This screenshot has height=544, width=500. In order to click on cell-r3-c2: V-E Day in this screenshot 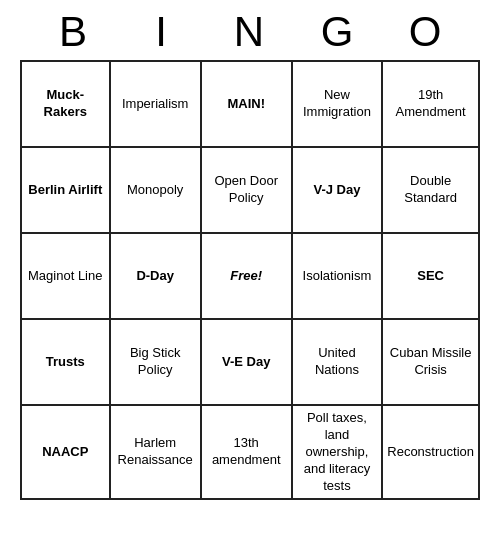, I will do `click(246, 362)`.